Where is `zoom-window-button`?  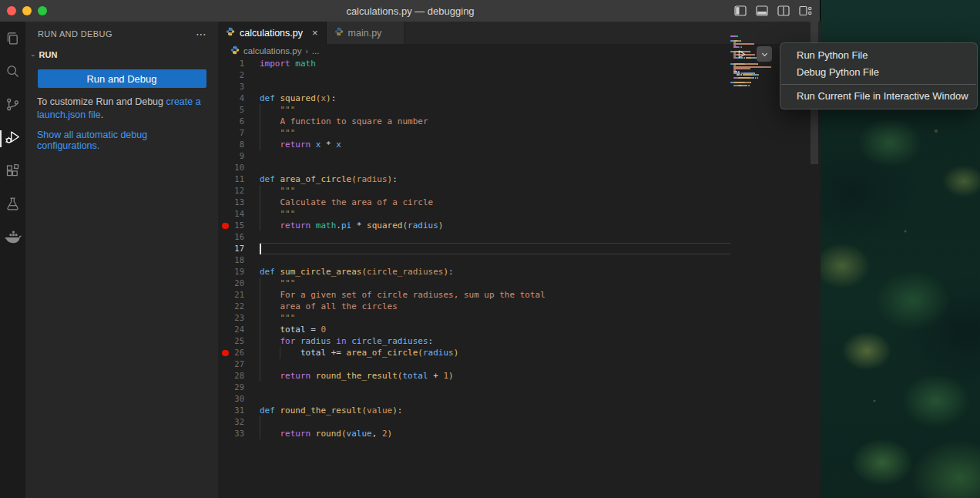
zoom-window-button is located at coordinates (42, 11).